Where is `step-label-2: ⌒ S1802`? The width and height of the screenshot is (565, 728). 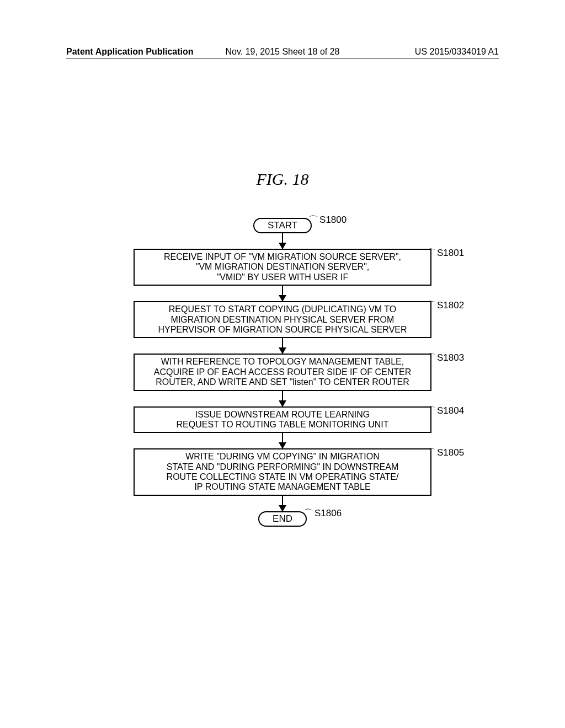 step-label-2: ⌒ S1802 is located at coordinates (445, 306).